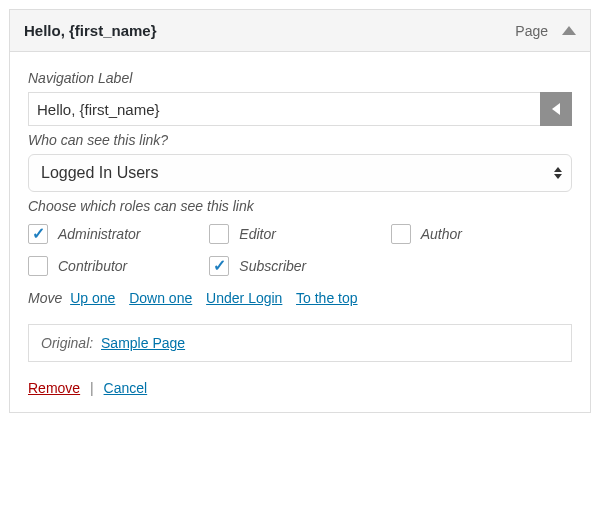 The image size is (600, 517). I want to click on role-label: Contributor, so click(92, 266).